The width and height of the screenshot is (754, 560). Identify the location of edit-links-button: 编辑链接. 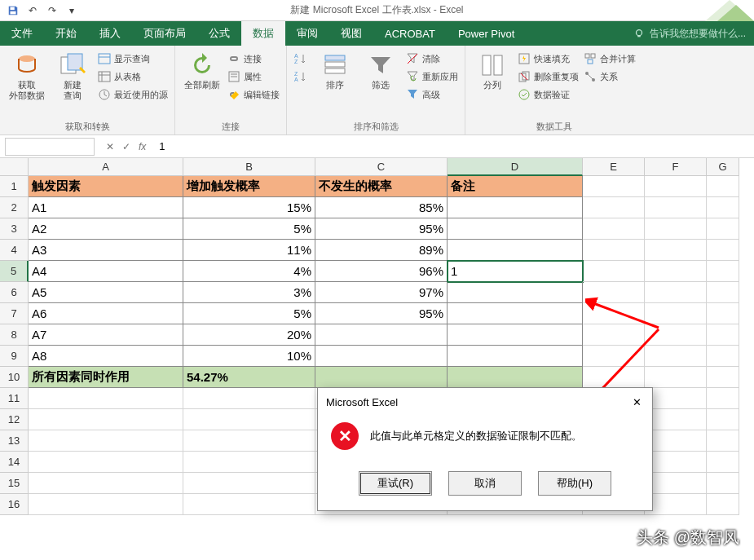
(254, 95).